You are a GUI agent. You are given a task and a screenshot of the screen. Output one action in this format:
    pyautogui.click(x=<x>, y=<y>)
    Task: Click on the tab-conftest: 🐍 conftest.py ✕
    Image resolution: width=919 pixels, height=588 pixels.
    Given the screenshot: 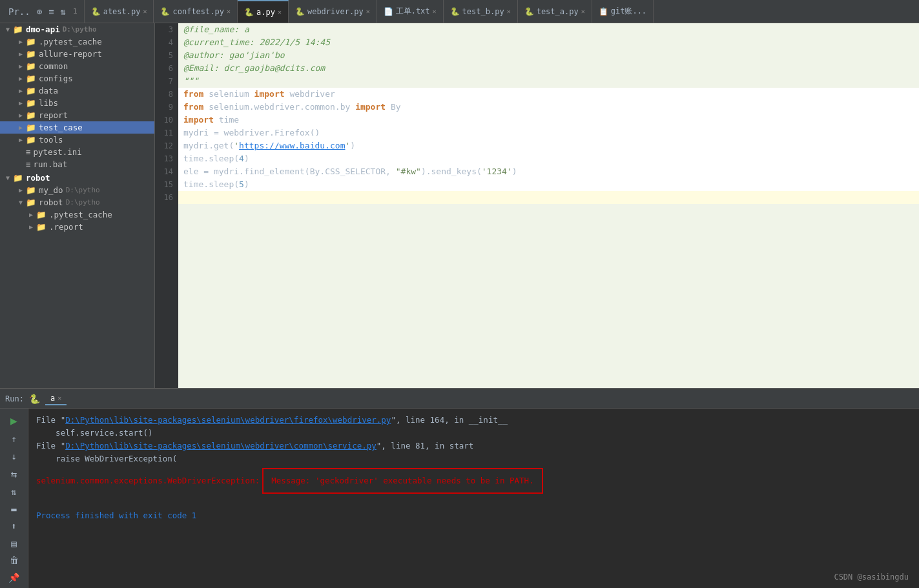 What is the action you would take?
    pyautogui.click(x=196, y=12)
    